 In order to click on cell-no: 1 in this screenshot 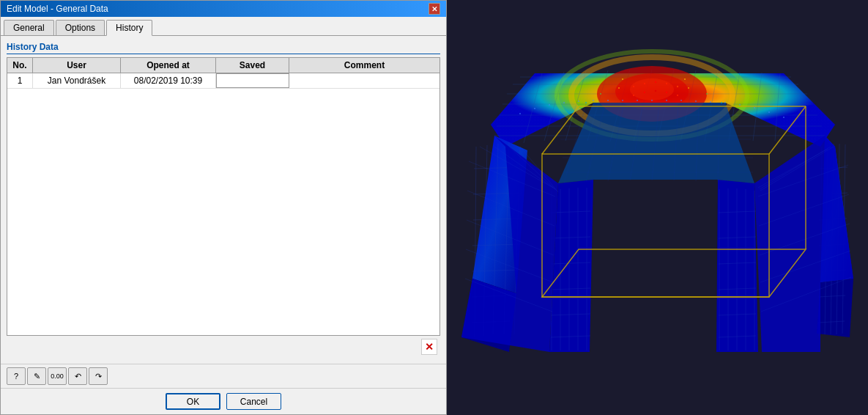, I will do `click(21, 81)`.